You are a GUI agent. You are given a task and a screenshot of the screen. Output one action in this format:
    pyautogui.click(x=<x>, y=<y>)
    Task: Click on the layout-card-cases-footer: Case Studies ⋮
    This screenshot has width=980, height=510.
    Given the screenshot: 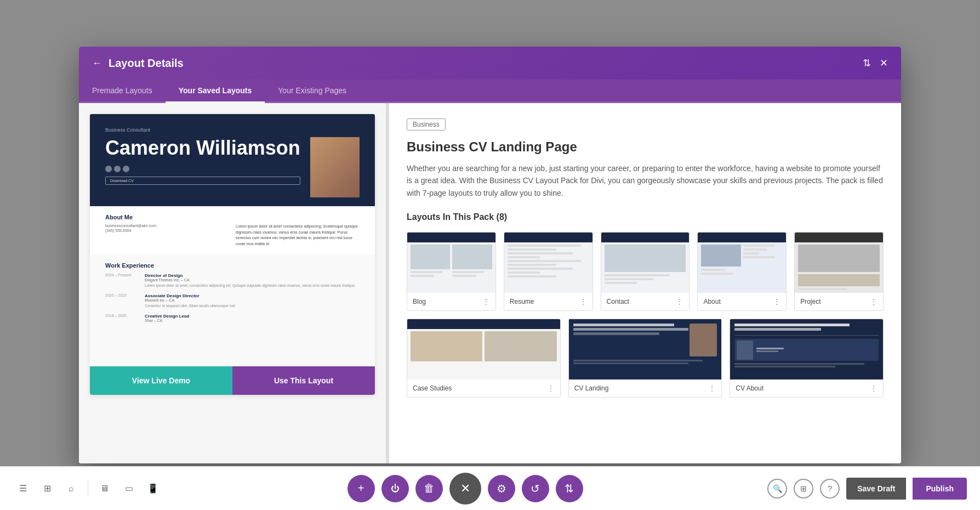 What is the action you would take?
    pyautogui.click(x=483, y=388)
    